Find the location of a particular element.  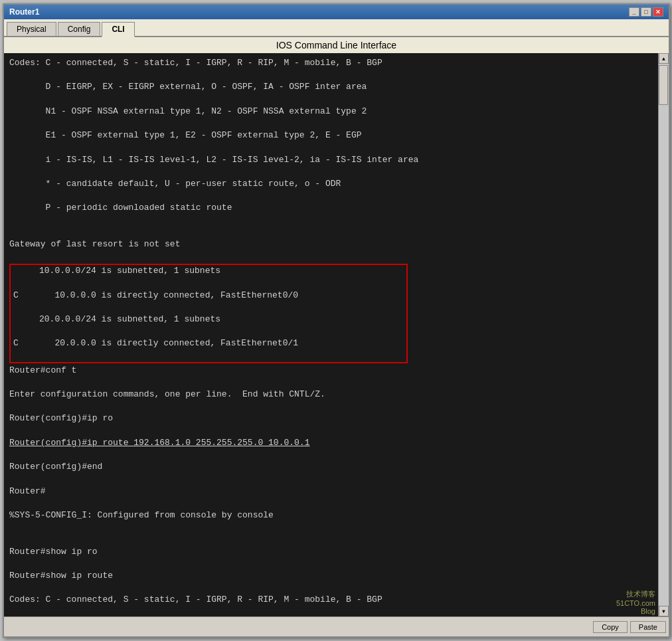

terminal-line: Router#show ip ro is located at coordinates (331, 552).